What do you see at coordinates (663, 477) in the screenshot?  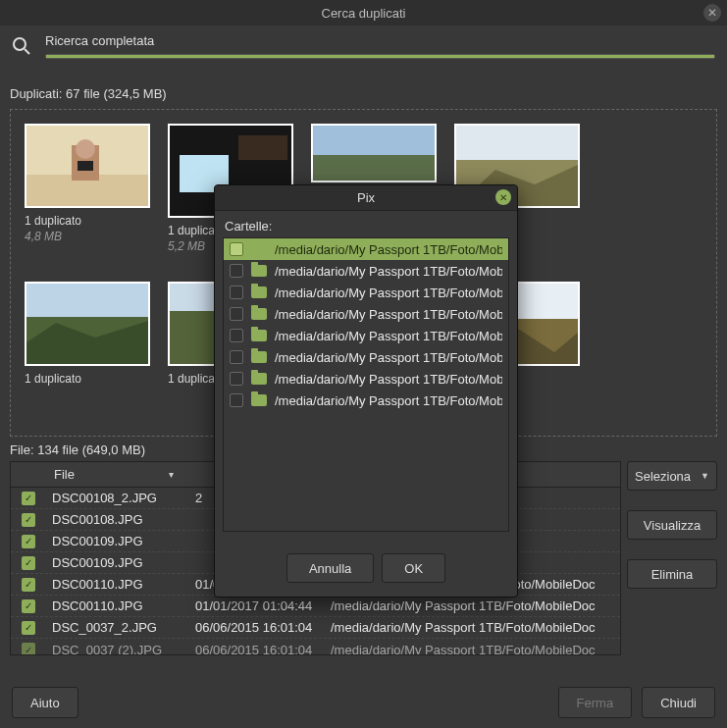 I see `select-label: Seleziona` at bounding box center [663, 477].